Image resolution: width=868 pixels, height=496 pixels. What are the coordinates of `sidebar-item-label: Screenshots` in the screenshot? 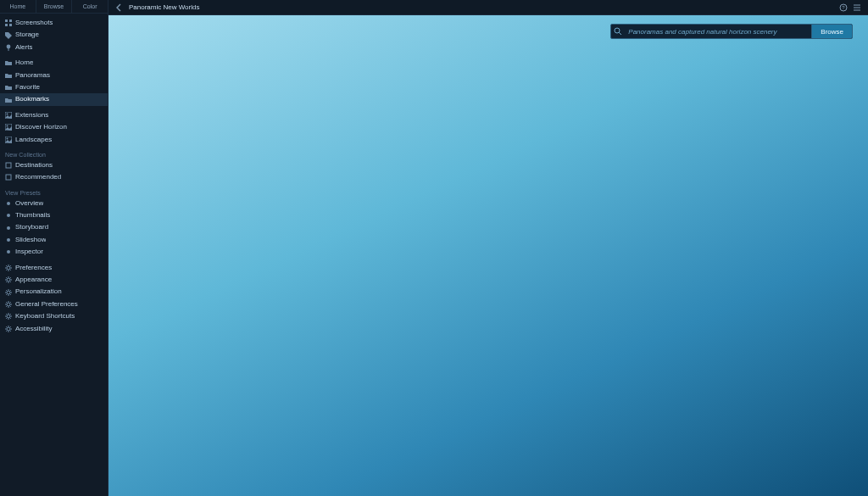 It's located at (34, 23).